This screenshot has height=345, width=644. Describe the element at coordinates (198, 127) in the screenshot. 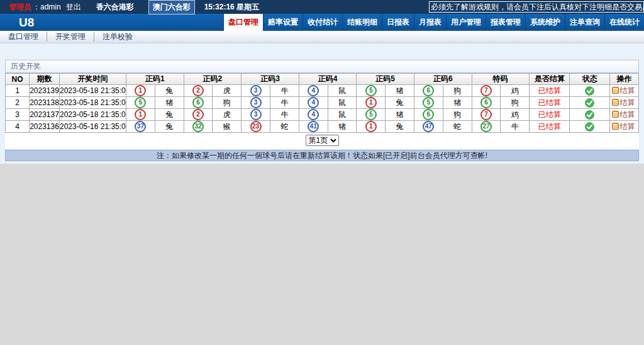

I see `ball-cell: 32` at that location.